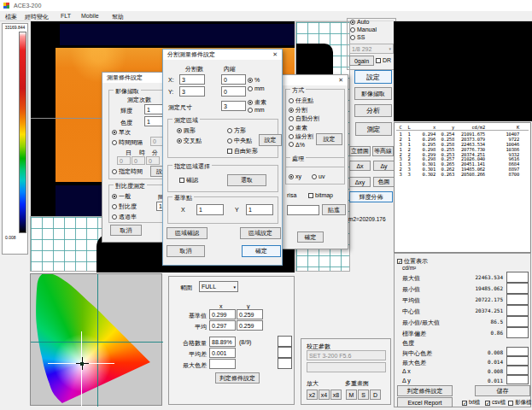  I want to click on stats-cd-rows: 最大值22463.534最小值19485.062平均值20722.175中心值2…, so click(463, 305).